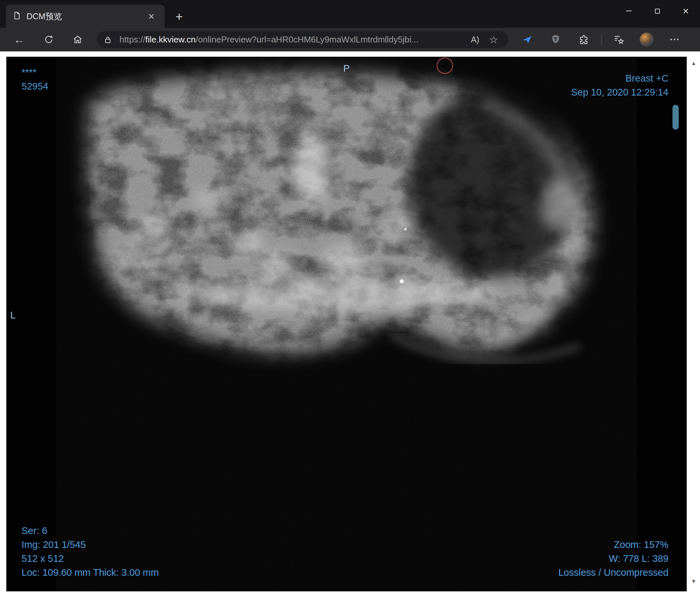  What do you see at coordinates (674, 39) in the screenshot?
I see `settings-more-button` at bounding box center [674, 39].